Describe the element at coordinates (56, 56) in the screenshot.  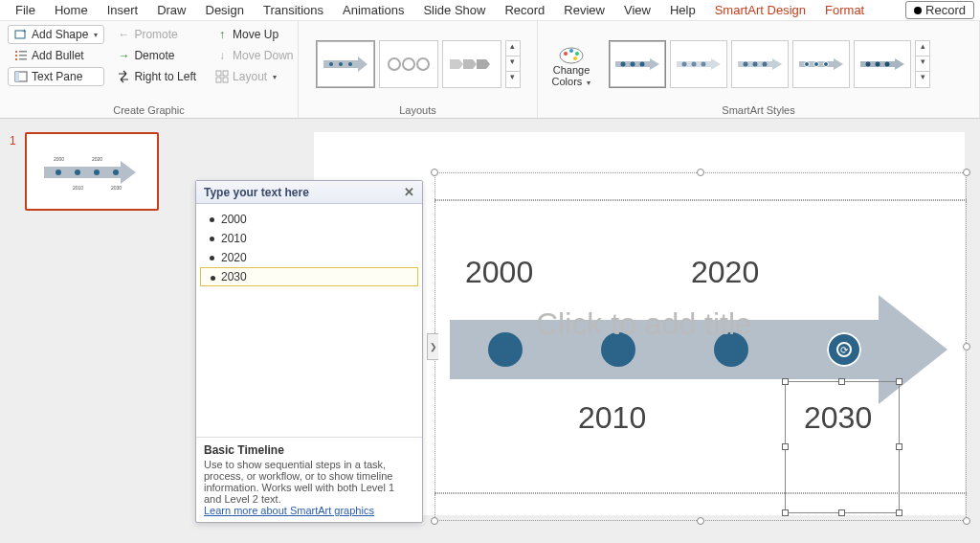
I see `add-bullet-button: Add Bullet` at that location.